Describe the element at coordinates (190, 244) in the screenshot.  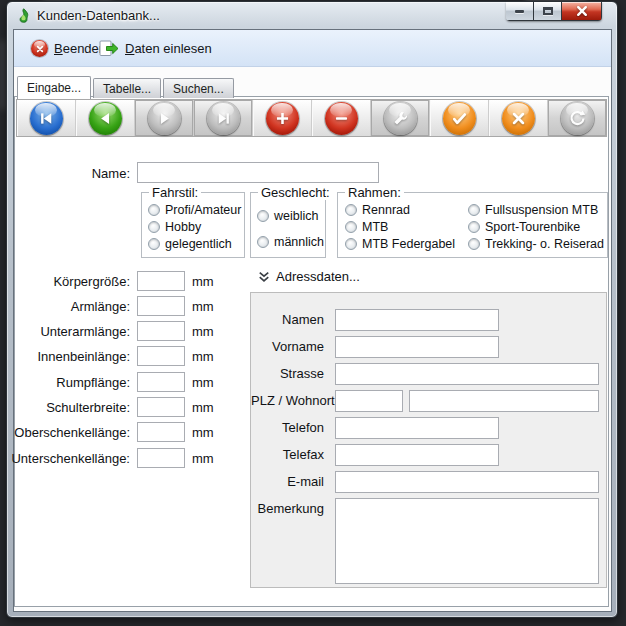
I see `fahrstil-gelegentlich-radio: gelegentlich` at that location.